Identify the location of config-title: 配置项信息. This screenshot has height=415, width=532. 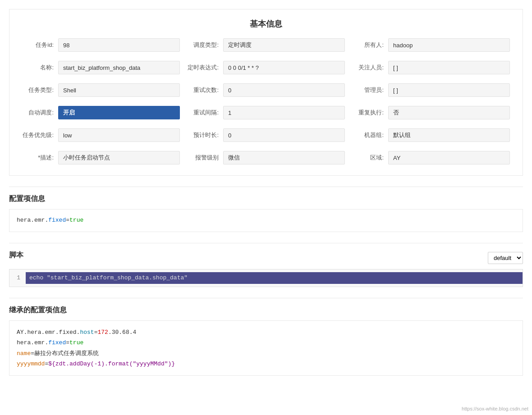
(266, 199).